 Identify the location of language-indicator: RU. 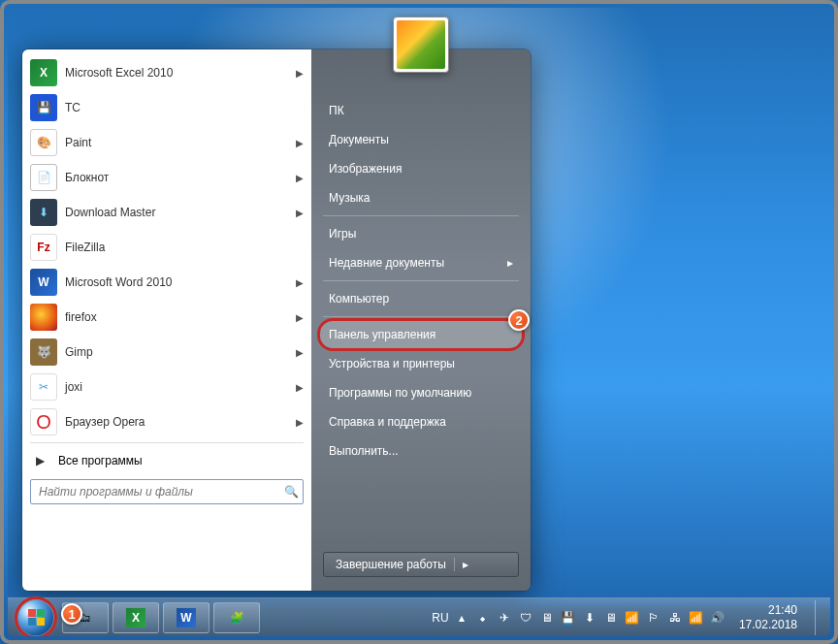
(440, 618).